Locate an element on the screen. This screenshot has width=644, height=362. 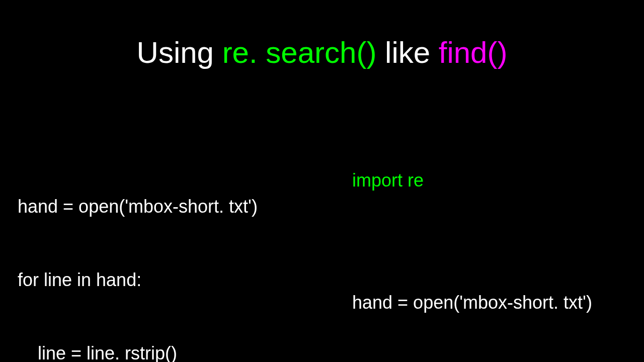
title-part-research: re. search() is located at coordinates (300, 52).